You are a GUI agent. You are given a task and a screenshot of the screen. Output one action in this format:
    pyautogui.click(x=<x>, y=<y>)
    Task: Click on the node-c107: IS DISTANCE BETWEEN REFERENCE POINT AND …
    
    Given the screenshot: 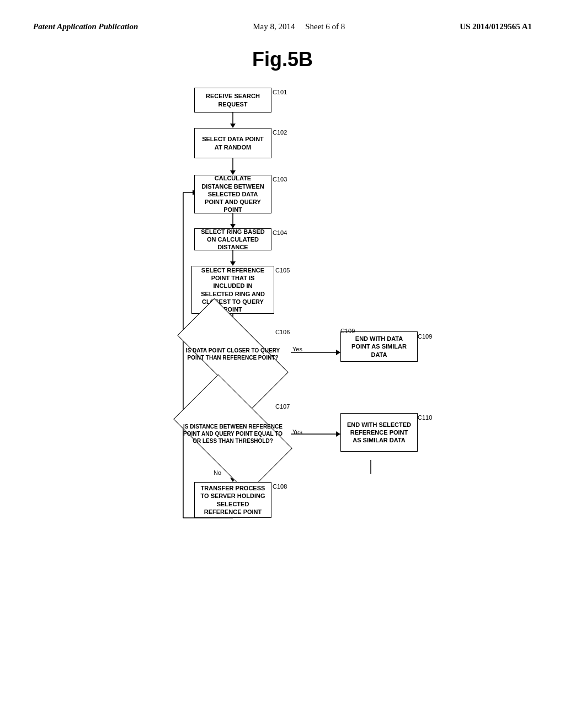 What is the action you would take?
    pyautogui.click(x=233, y=433)
    